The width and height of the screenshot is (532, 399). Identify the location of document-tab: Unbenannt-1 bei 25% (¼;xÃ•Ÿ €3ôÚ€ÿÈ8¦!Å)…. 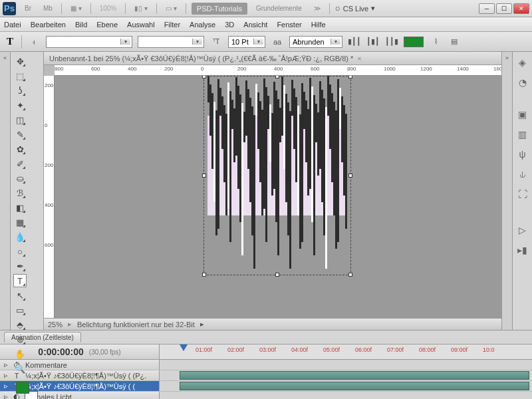
(273, 59).